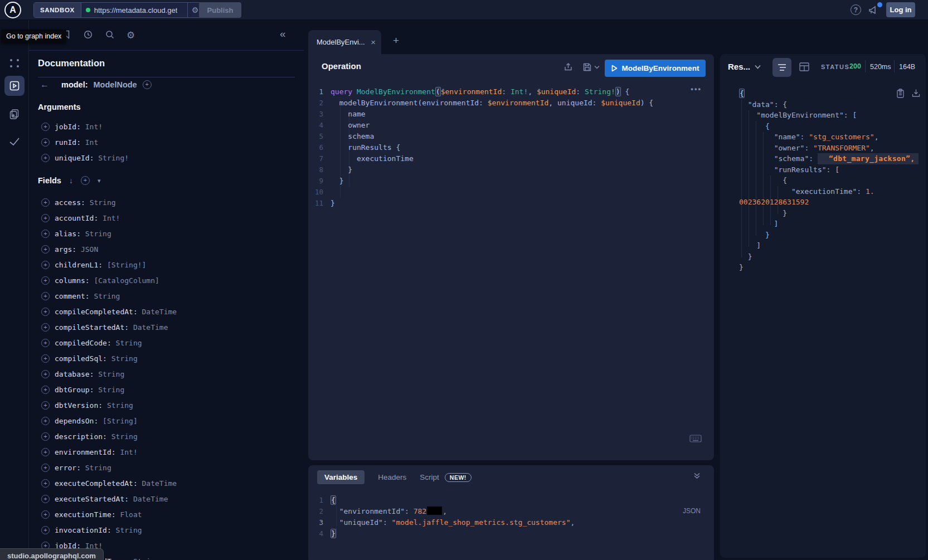 The width and height of the screenshot is (928, 560). What do you see at coordinates (115, 85) in the screenshot?
I see `breadcrumb-type: ModelNode` at bounding box center [115, 85].